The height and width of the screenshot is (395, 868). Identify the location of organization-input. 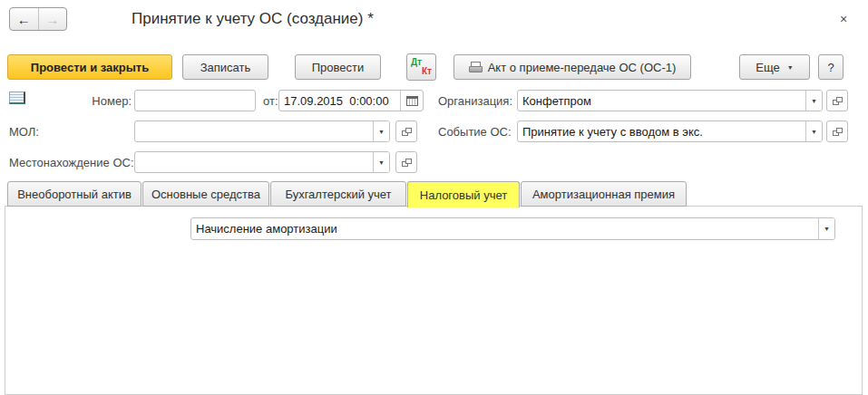
(662, 101).